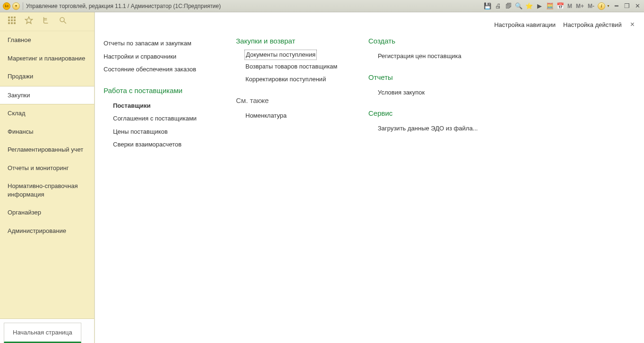  I want to click on nav-link: Условия закупок, so click(423, 93).